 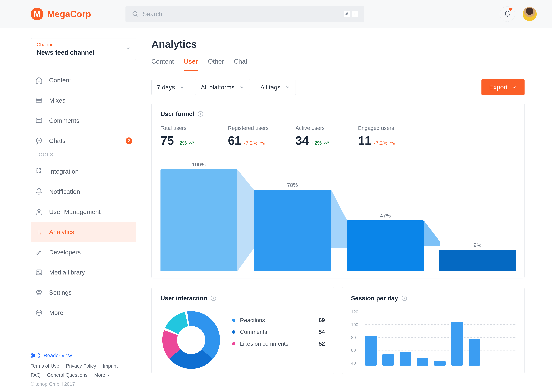 What do you see at coordinates (84, 141) in the screenshot?
I see `sidebar-item-chats: Chats 2` at bounding box center [84, 141].